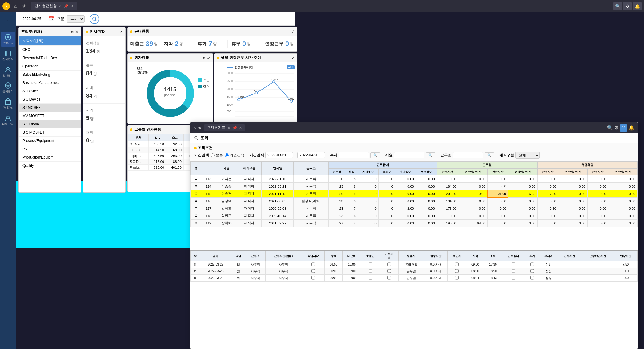  Describe the element at coordinates (513, 264) in the screenshot. I see `check-7e` at that location.